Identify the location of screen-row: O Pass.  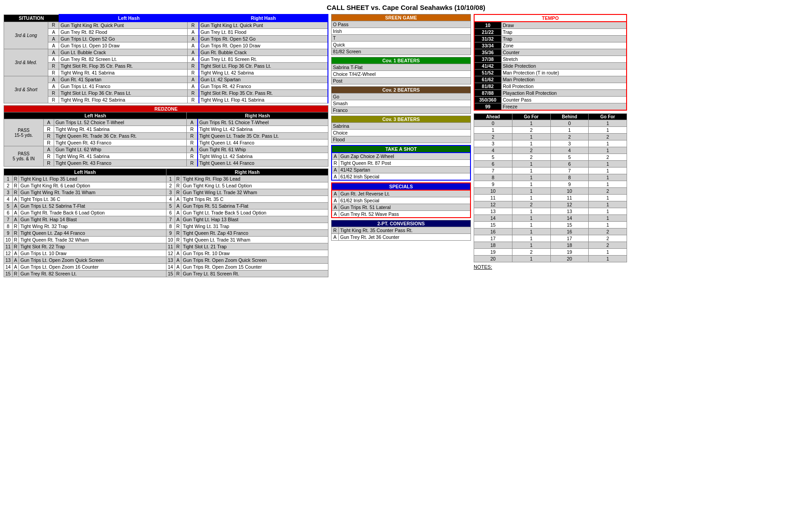
(401, 24).